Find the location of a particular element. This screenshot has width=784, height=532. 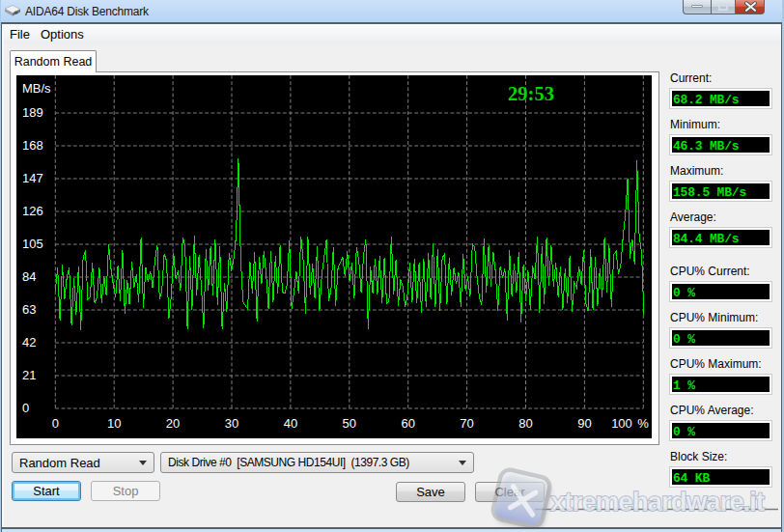

svg-text: 147 is located at coordinates (33, 178).